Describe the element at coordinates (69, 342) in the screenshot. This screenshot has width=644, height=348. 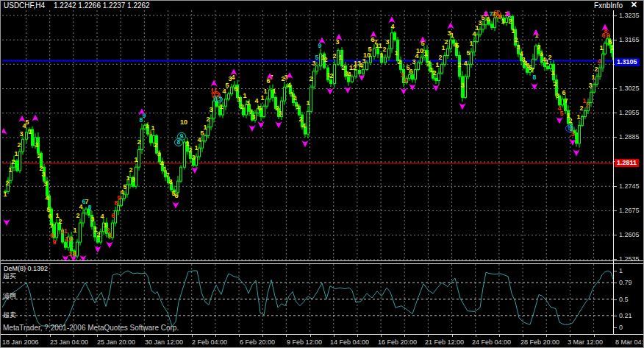
I see `time-axis-label: 23 Jan 04:00` at that location.